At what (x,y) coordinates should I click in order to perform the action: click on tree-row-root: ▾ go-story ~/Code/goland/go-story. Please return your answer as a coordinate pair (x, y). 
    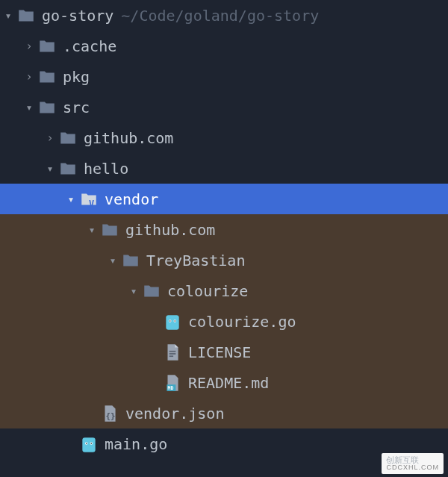
    Looking at the image, I should click on (224, 15).